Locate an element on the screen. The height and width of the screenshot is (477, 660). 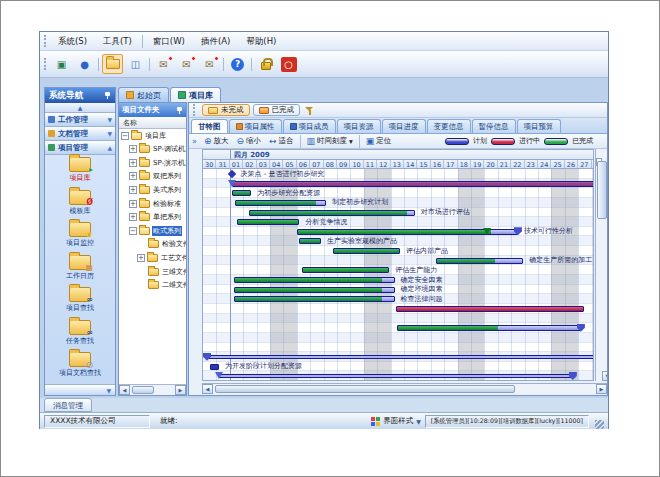
sidebar-item-任务查找: ∞任务查找 is located at coordinates (80, 335).